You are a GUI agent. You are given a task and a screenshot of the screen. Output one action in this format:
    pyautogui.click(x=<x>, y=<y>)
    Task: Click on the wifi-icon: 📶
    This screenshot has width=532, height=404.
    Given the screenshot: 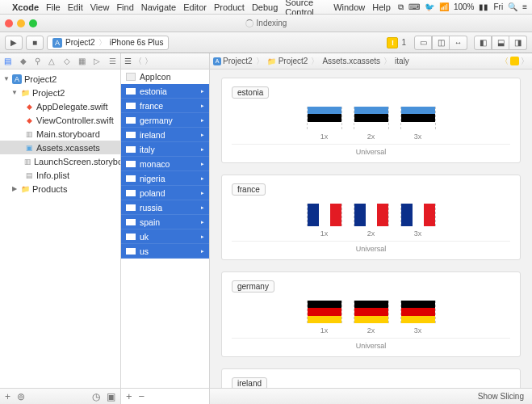 What is the action you would take?
    pyautogui.click(x=444, y=6)
    